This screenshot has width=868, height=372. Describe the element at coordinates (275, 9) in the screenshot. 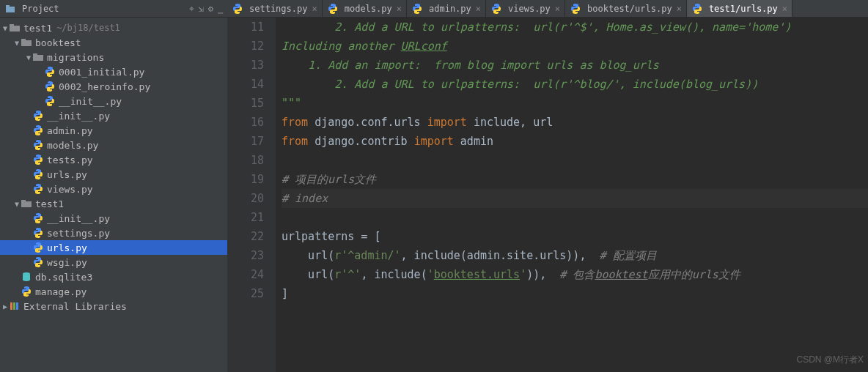

I see `tab-settings: settings.py×` at that location.